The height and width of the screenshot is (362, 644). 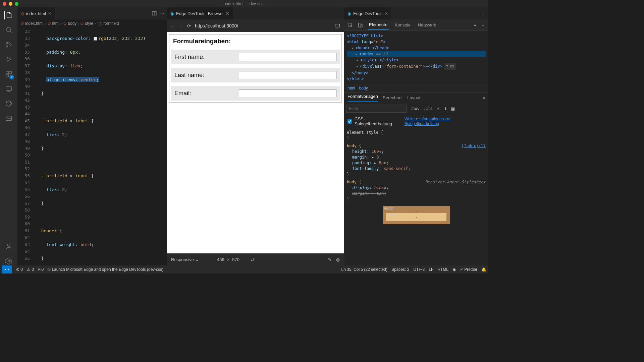 What do you see at coordinates (416, 215) in the screenshot?
I see `box-model: margin - border -` at bounding box center [416, 215].